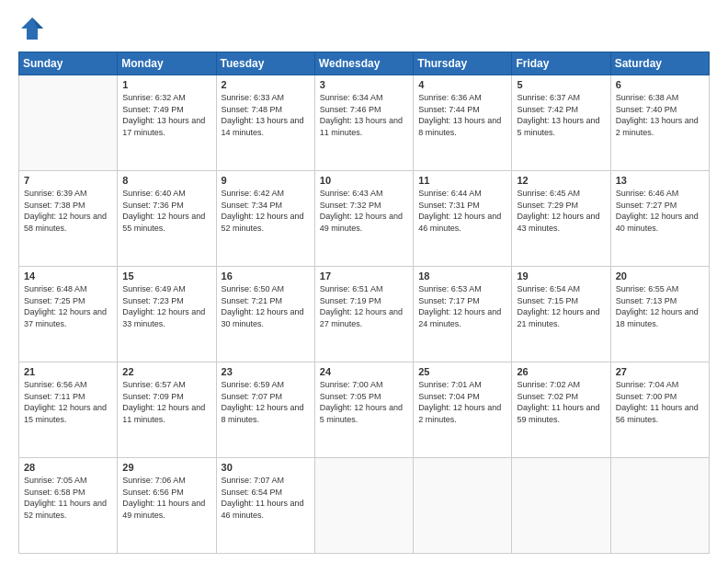  Describe the element at coordinates (68, 64) in the screenshot. I see `day-header-sunday: Sunday` at that location.